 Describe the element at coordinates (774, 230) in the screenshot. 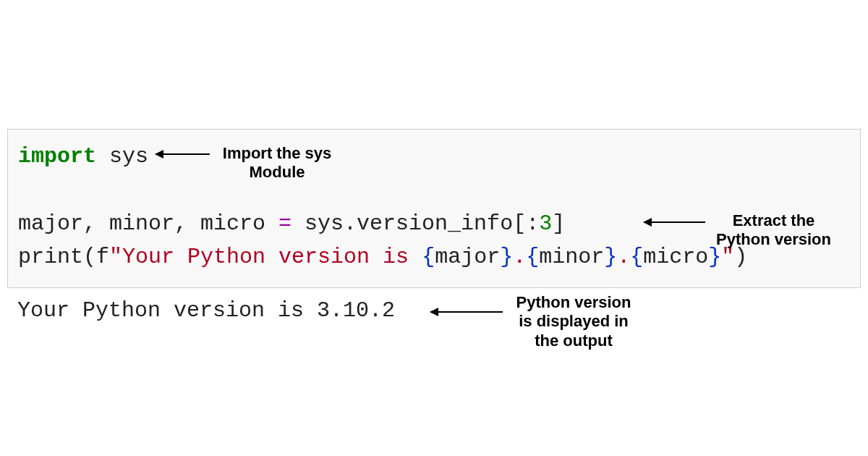

I see `annotation-extract: Extract the Python version` at that location.